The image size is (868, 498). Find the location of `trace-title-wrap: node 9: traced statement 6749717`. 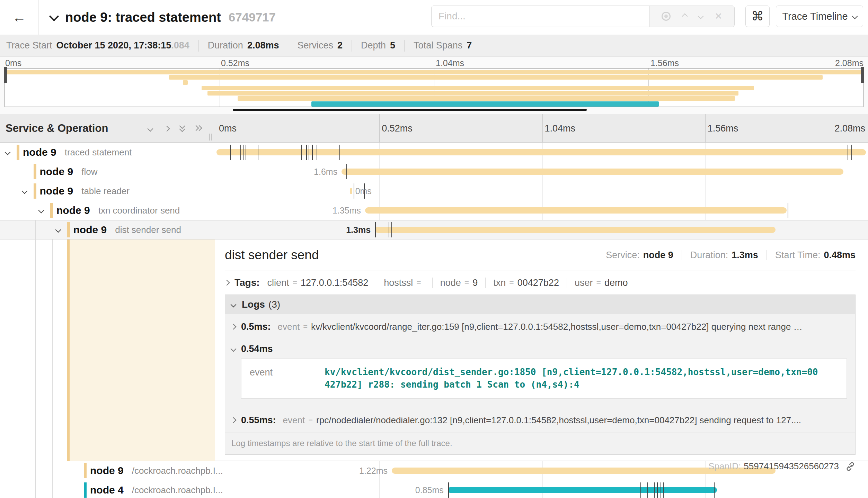

trace-title-wrap: node 9: traced statement 6749717 is located at coordinates (163, 17).